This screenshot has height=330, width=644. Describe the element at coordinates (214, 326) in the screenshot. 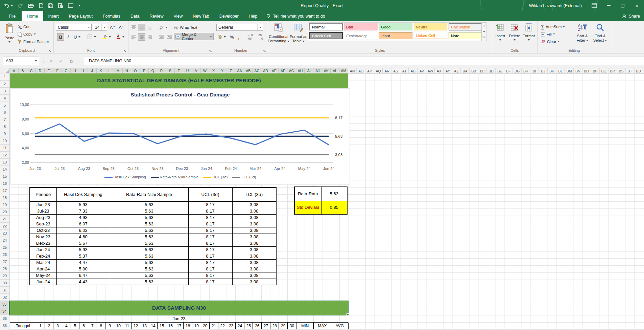

I see `day-cell: 21` at that location.